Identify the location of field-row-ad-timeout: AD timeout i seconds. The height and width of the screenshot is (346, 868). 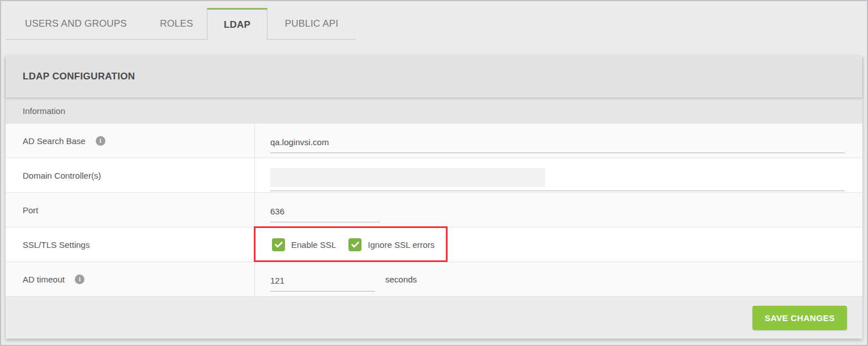
(434, 279).